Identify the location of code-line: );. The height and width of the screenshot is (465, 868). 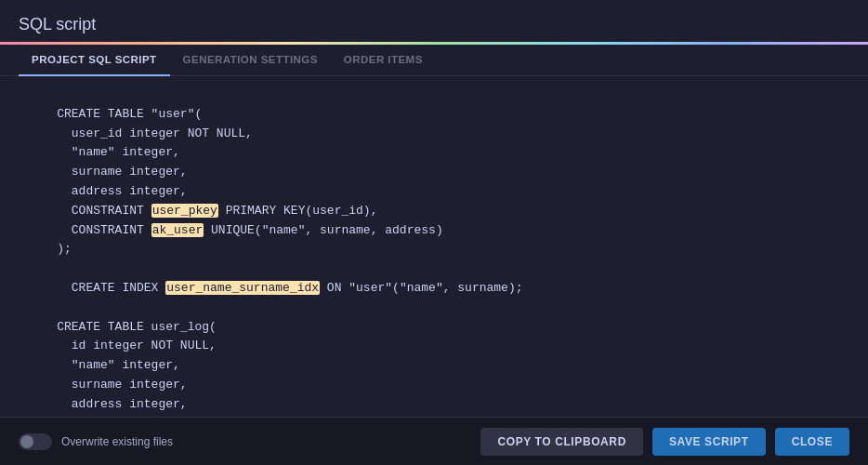
(439, 249).